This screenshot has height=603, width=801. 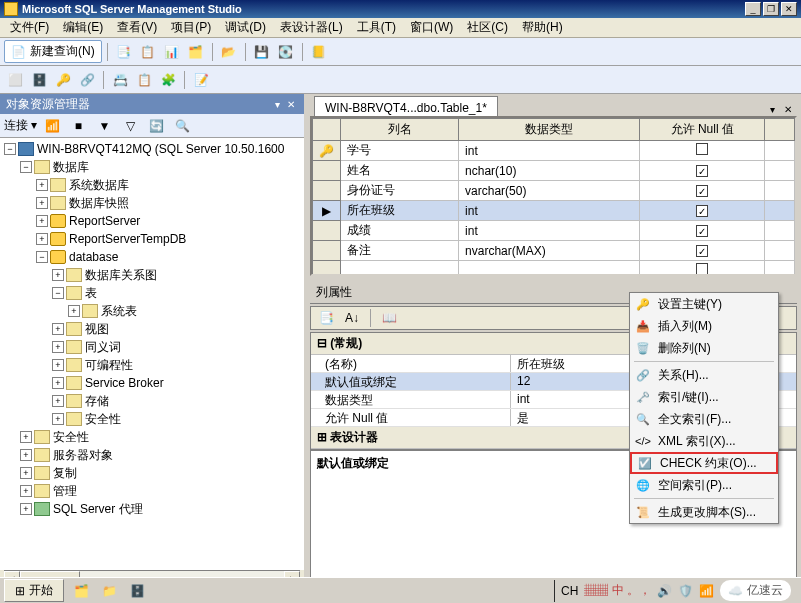 What do you see at coordinates (789, 9) in the screenshot?
I see `close-button: ✕` at bounding box center [789, 9].